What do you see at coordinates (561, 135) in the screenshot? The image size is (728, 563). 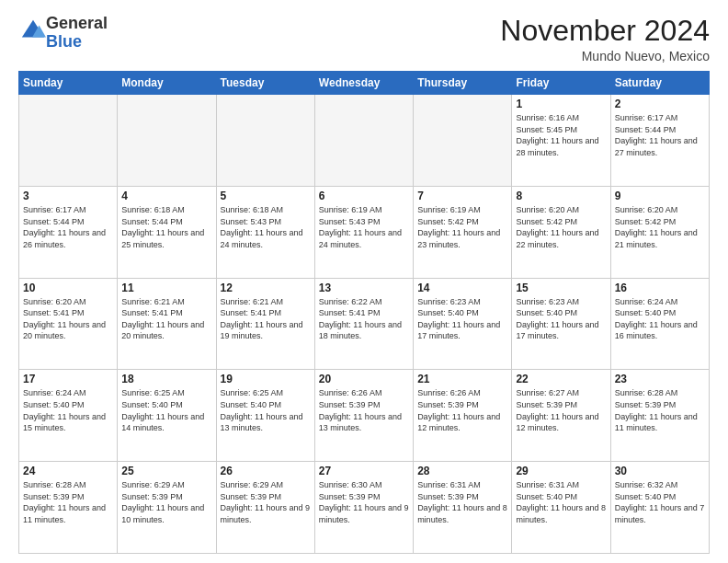 I see `day-info: Sunrise: 6:16 AM Sunset: 5:45 PM Dayligh…` at bounding box center [561, 135].